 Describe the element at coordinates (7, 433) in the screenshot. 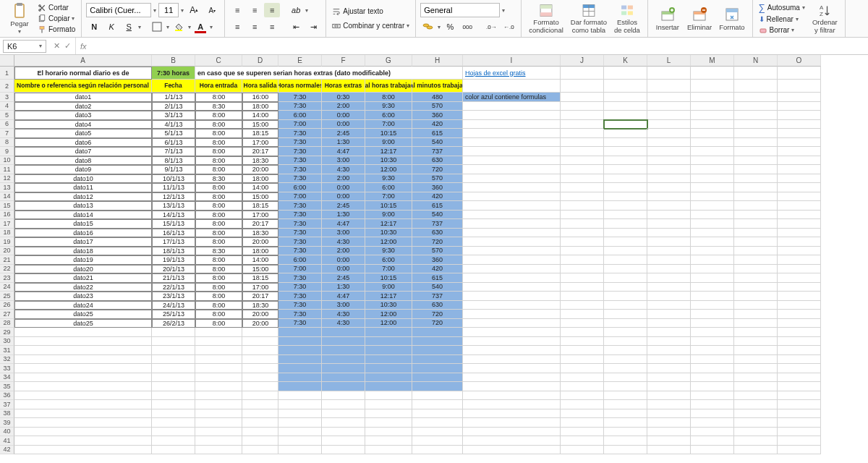

I see `row-header: 40` at that location.